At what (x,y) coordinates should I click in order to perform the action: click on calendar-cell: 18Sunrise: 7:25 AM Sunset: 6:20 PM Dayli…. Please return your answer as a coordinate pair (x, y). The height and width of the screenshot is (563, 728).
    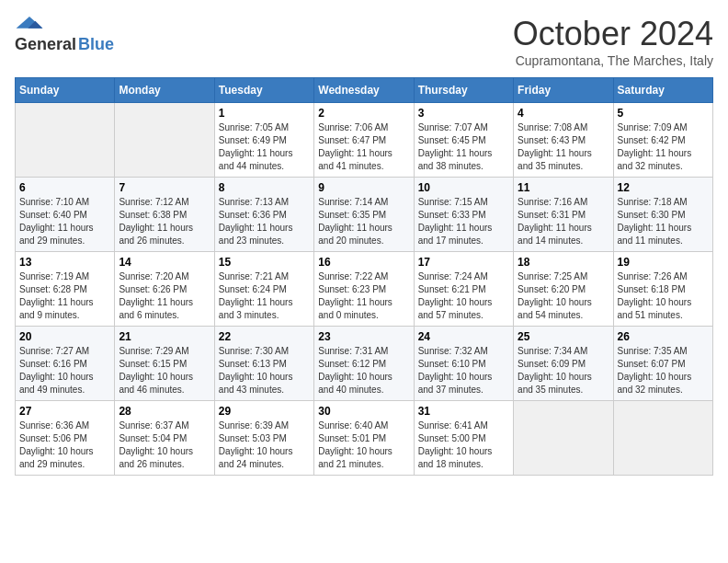
    Looking at the image, I should click on (563, 289).